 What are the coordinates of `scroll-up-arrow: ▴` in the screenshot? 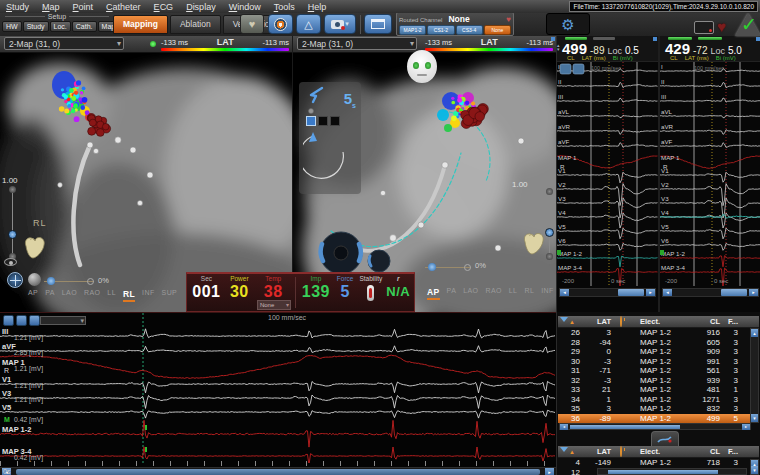 It's located at (754, 333).